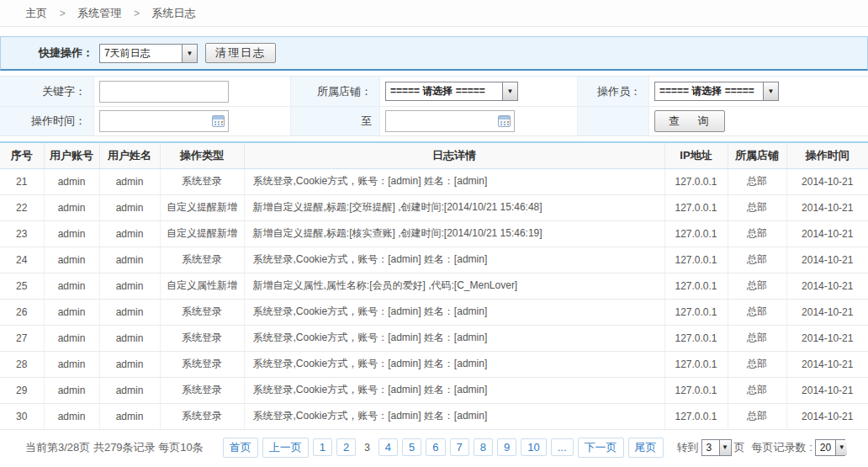 This screenshot has height=467, width=868. Describe the element at coordinates (533, 448) in the screenshot. I see `page-number-button: 10` at that location.